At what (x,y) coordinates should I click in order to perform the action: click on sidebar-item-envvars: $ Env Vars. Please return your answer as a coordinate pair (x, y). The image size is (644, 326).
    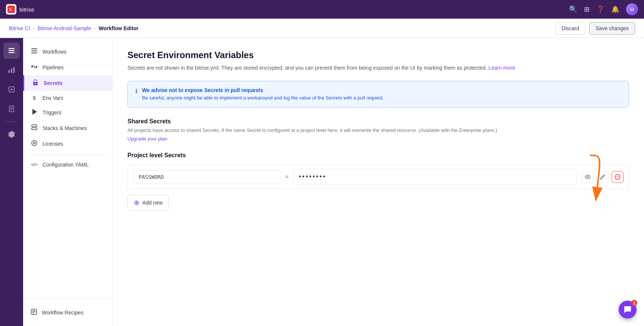
    Looking at the image, I should click on (68, 98).